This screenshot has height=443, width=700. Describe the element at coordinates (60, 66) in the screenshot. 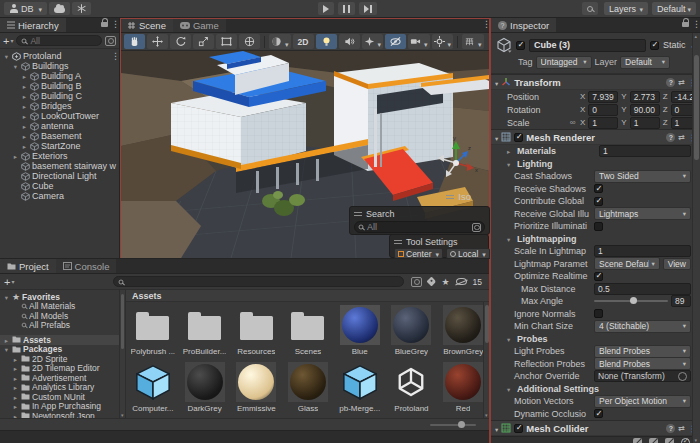

I see `hierarchy-item-buildings: Buildings` at that location.